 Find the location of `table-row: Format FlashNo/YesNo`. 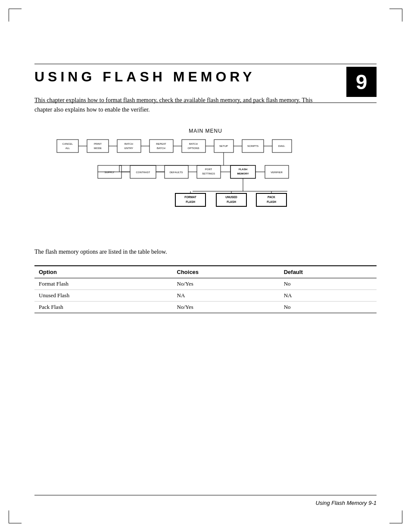

table-row: Format FlashNo/YesNo is located at coordinates (206, 284).